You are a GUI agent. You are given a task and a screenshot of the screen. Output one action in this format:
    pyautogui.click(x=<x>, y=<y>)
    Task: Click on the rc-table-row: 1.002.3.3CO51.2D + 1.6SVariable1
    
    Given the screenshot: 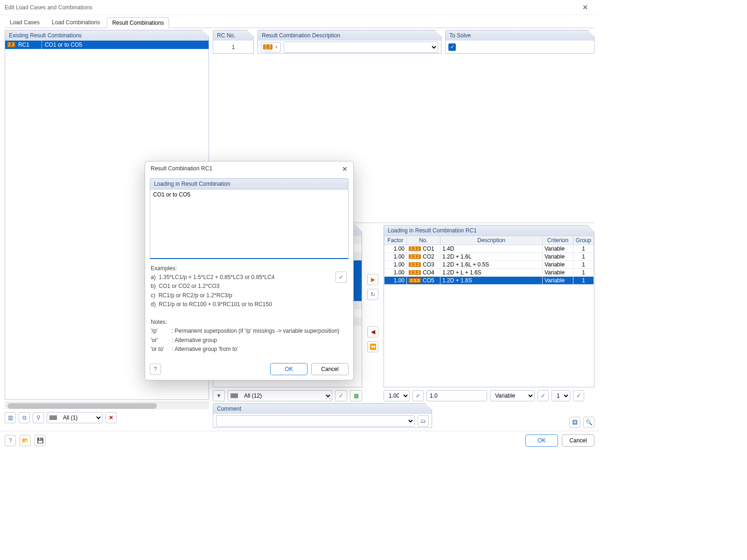 What is the action you would take?
    pyautogui.click(x=489, y=281)
    